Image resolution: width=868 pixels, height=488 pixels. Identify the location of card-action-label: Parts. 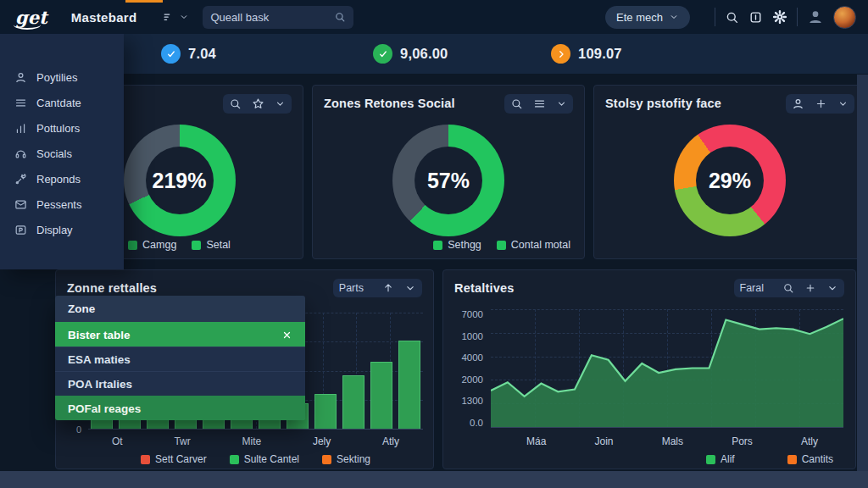
(351, 288).